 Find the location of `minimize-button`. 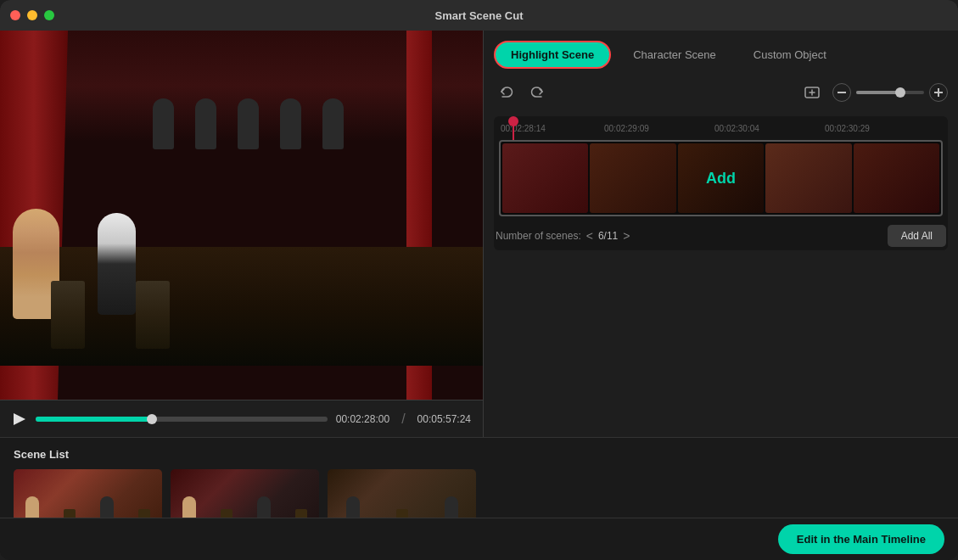

minimize-button is located at coordinates (32, 15).